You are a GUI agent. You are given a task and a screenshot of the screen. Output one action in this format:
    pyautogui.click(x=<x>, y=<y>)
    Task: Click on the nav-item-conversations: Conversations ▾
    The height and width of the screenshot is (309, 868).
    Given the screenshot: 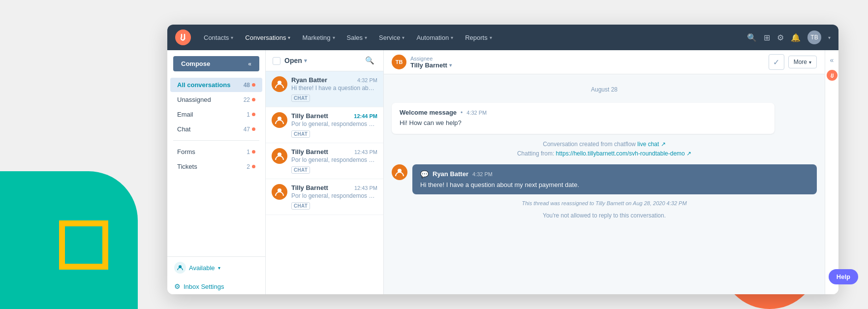 What is the action you would take?
    pyautogui.click(x=268, y=37)
    